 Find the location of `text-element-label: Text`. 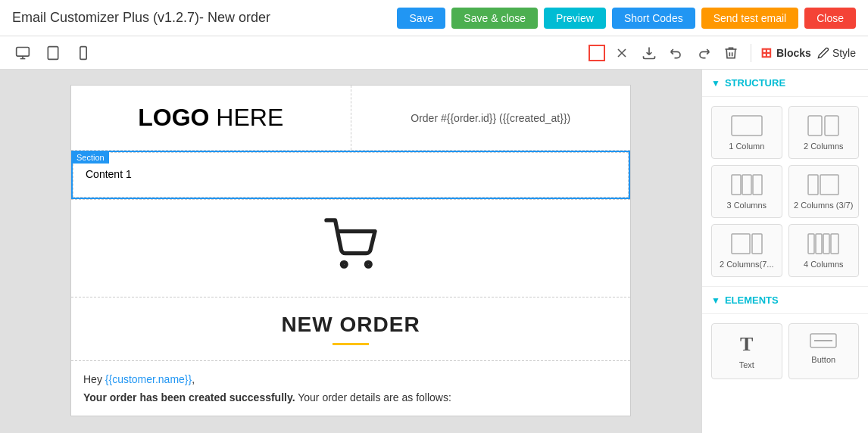

text-element-label: Text is located at coordinates (747, 365).